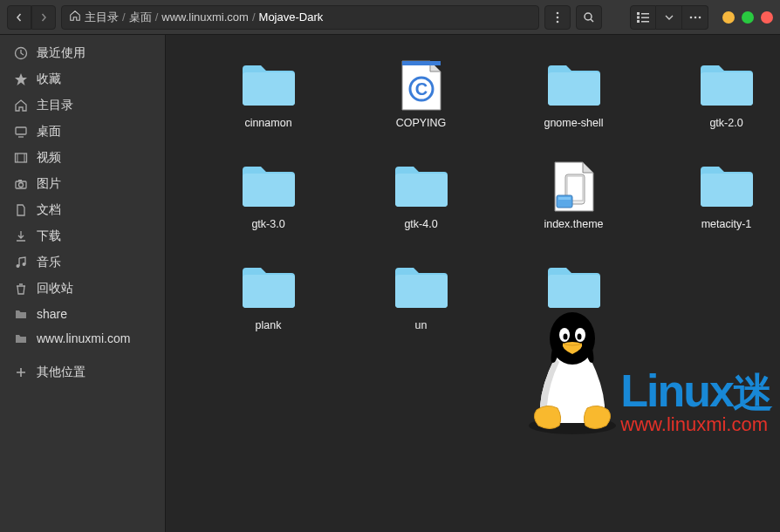 This screenshot has width=780, height=532. What do you see at coordinates (49, 184) in the screenshot?
I see `sidebar-item-label: 图片` at bounding box center [49, 184].